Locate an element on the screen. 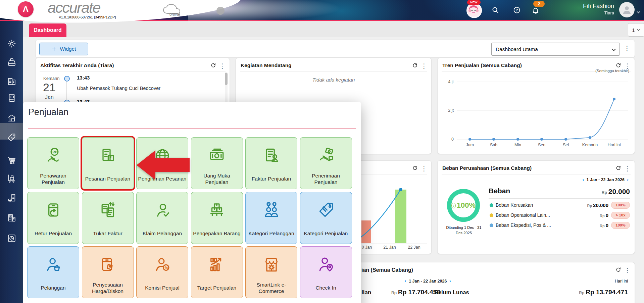 This screenshot has width=644, height=303. tile-komisi-penjual: % Komisi Penjual is located at coordinates (162, 272).